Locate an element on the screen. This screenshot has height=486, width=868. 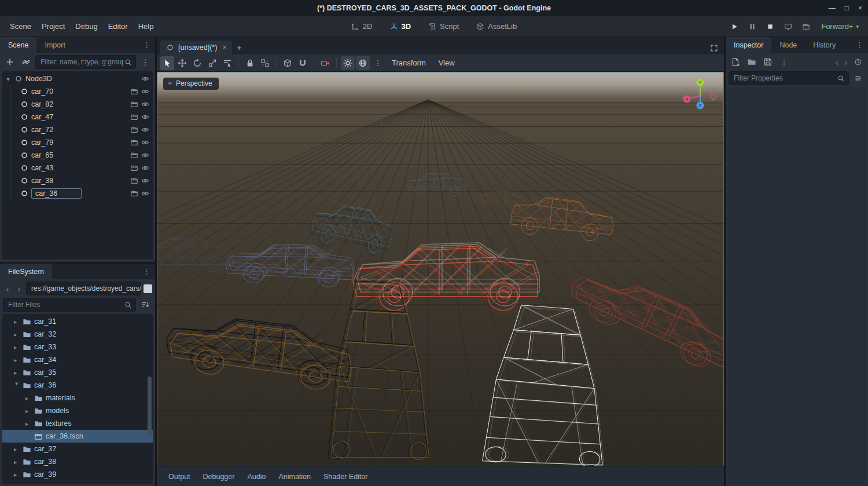
tab-node: Node is located at coordinates (788, 45).